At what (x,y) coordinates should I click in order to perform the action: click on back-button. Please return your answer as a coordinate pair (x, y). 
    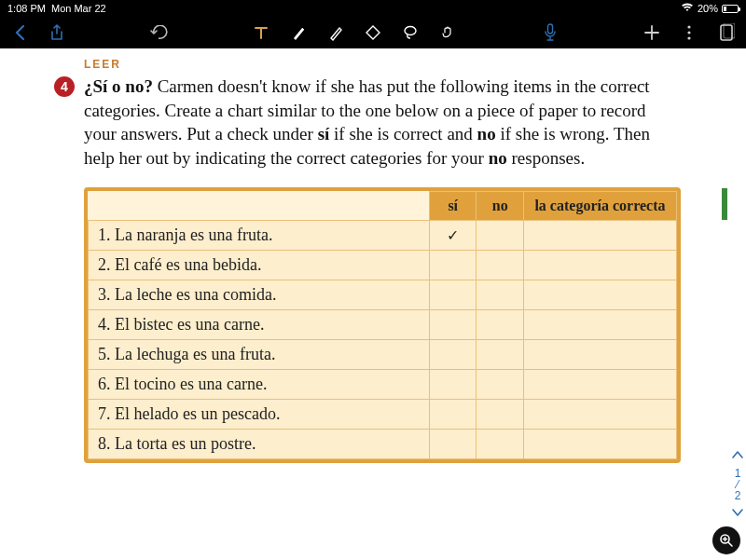
    Looking at the image, I should click on (20, 33).